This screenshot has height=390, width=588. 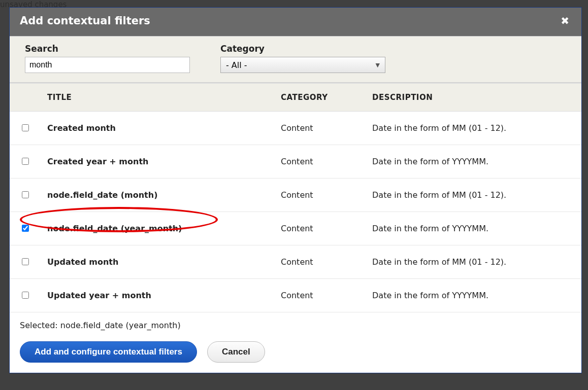 I want to click on category-select: - All - ▼, so click(x=303, y=65).